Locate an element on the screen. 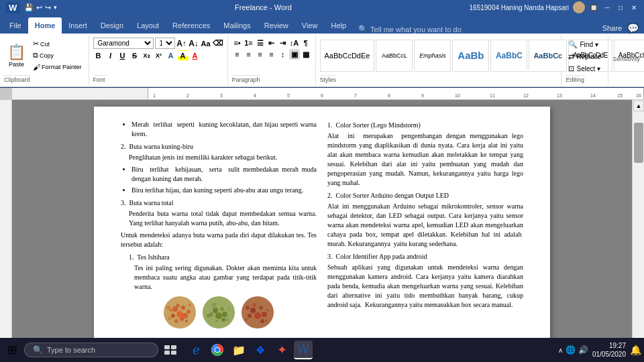 This screenshot has height=362, width=644. decrease-font-size-button: A↓ is located at coordinates (194, 44).